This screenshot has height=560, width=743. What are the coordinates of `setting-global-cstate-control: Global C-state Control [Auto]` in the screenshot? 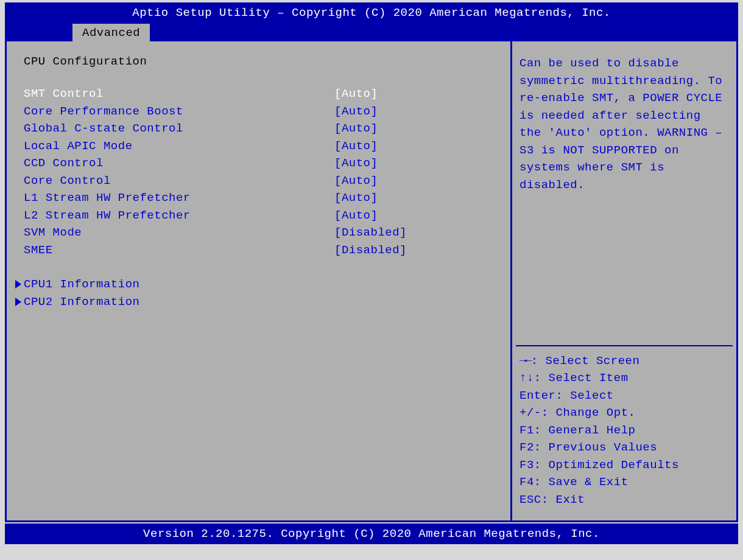 It's located at (264, 129).